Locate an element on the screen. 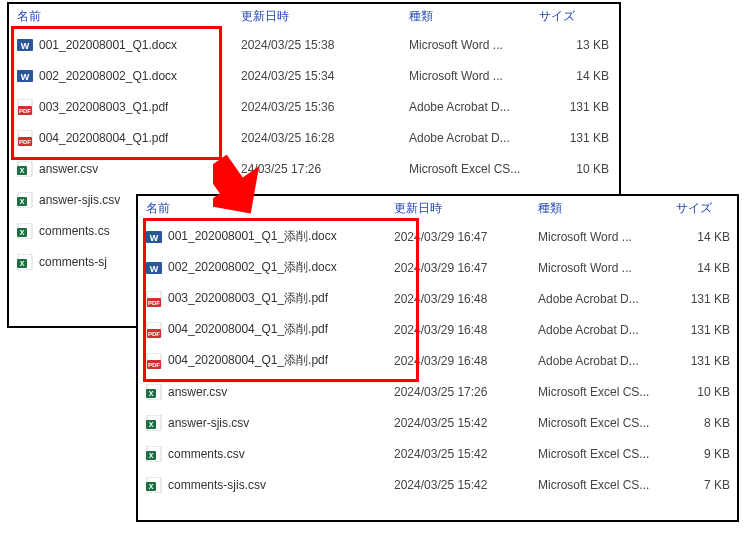 This screenshot has height=533, width=747. file-name-label: 004_202008004_Q1_添削.pdf is located at coordinates (248, 360).